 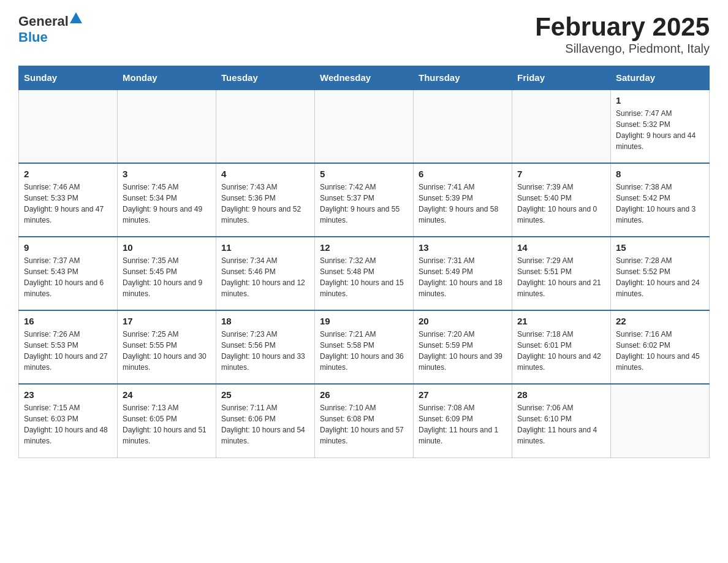 I want to click on calendar-subtitle: Sillavengo, Piedmont, Italy, so click(x=623, y=49).